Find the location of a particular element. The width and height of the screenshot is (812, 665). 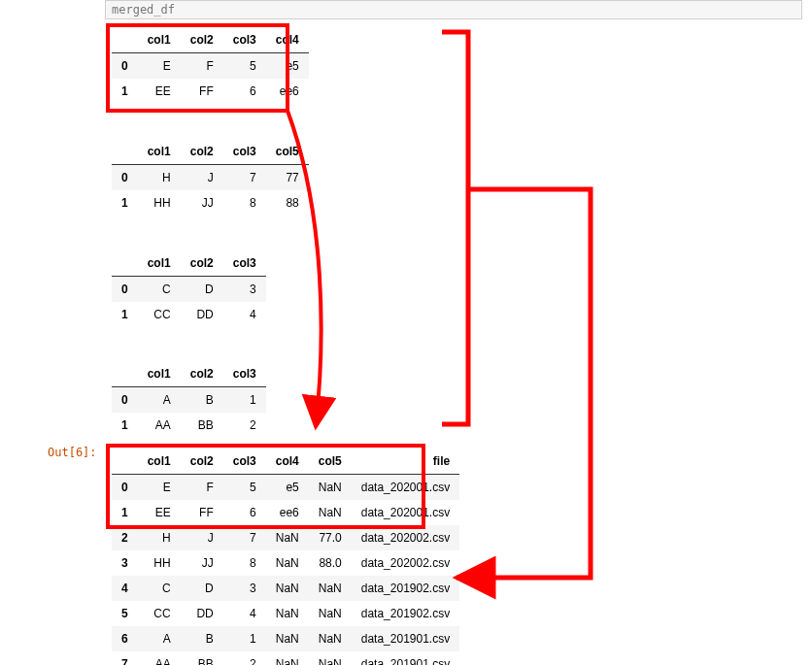

row-index: 3 is located at coordinates (124, 563).